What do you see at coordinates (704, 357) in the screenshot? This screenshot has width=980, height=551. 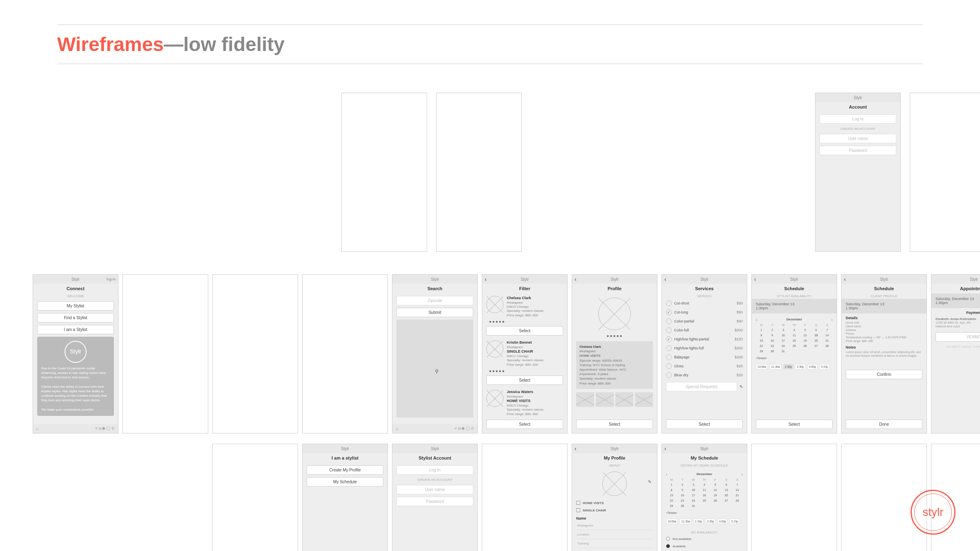 I see `service-row: Balayage$200` at bounding box center [704, 357].